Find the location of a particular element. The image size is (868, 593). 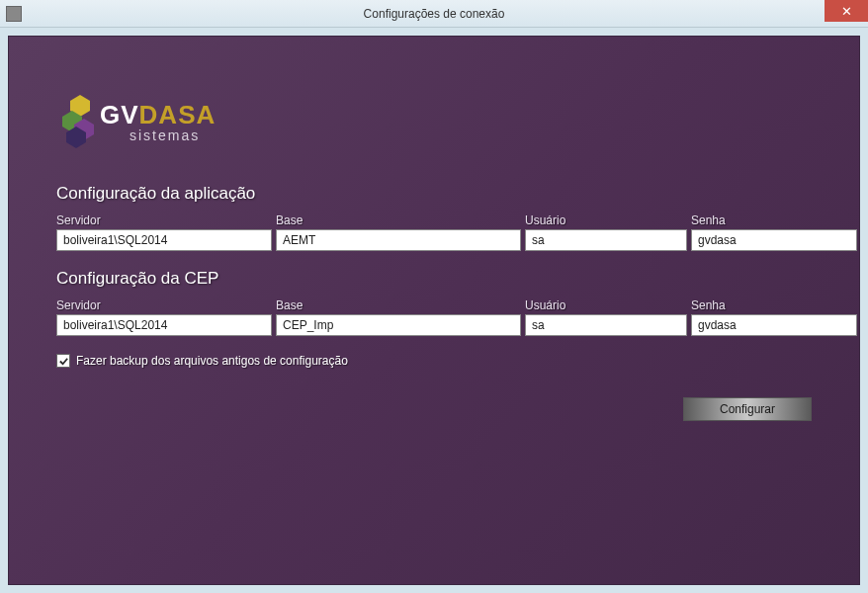

app-server-input is located at coordinates (164, 240).